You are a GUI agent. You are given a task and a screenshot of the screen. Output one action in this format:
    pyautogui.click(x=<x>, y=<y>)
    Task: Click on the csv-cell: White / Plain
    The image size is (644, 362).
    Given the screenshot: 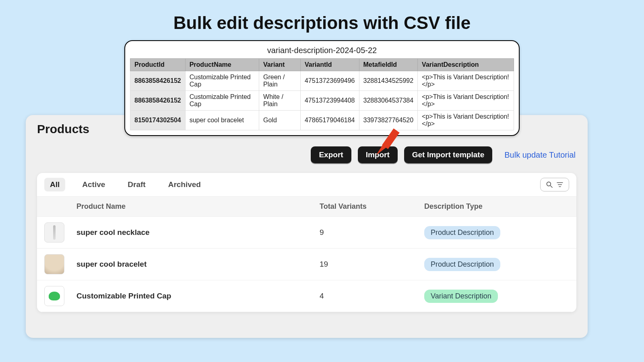 What is the action you would take?
    pyautogui.click(x=280, y=101)
    